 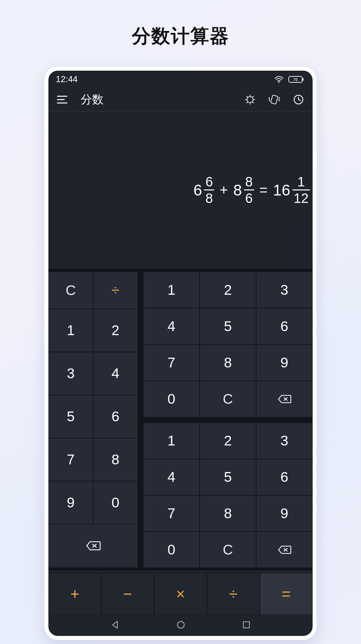 I want to click on whole-key-7: 7, so click(x=71, y=460).